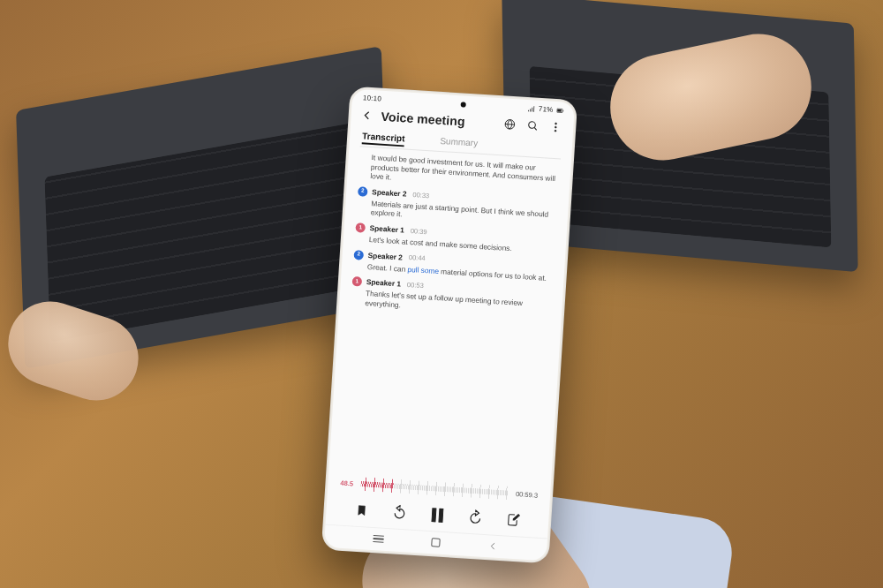 Image resolution: width=883 pixels, height=588 pixels. I want to click on pause-button, so click(438, 516).